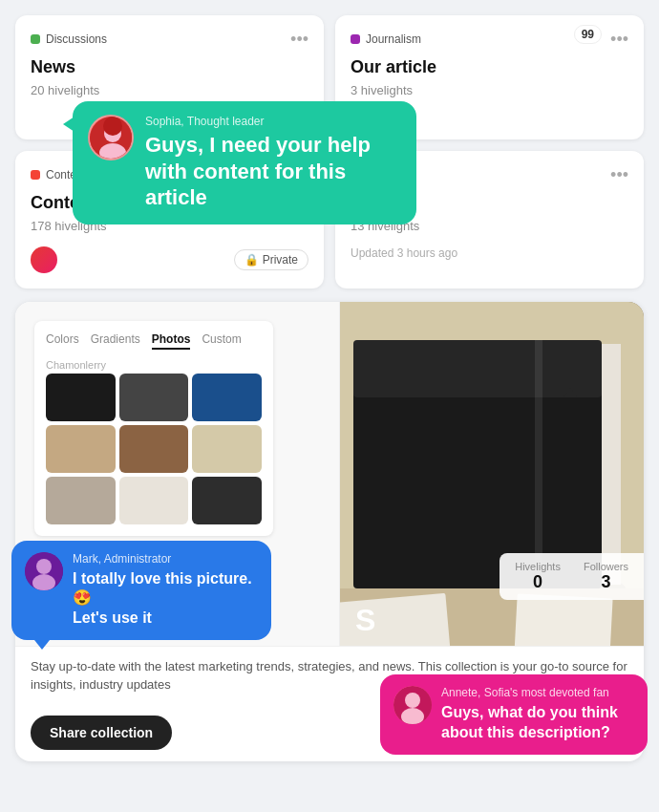  I want to click on mark-bubble-content: Mark, Administrator I totally love this …, so click(165, 590).